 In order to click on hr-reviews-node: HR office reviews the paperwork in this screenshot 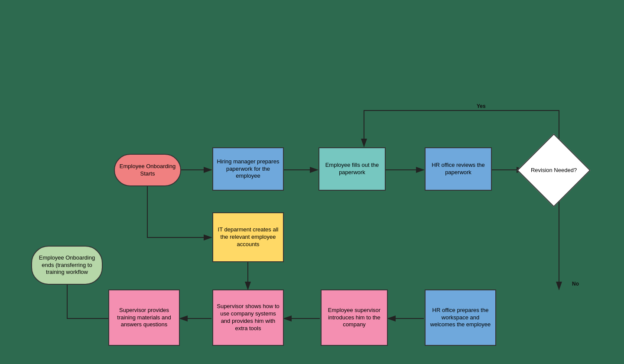, I will do `click(458, 169)`.